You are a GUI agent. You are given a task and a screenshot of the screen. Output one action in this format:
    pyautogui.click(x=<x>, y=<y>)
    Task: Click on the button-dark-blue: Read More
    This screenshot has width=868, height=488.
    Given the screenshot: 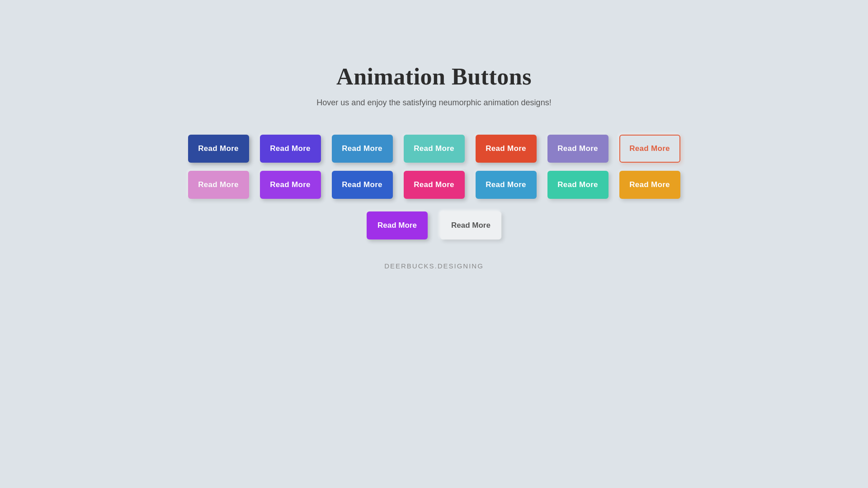 What is the action you would take?
    pyautogui.click(x=219, y=149)
    